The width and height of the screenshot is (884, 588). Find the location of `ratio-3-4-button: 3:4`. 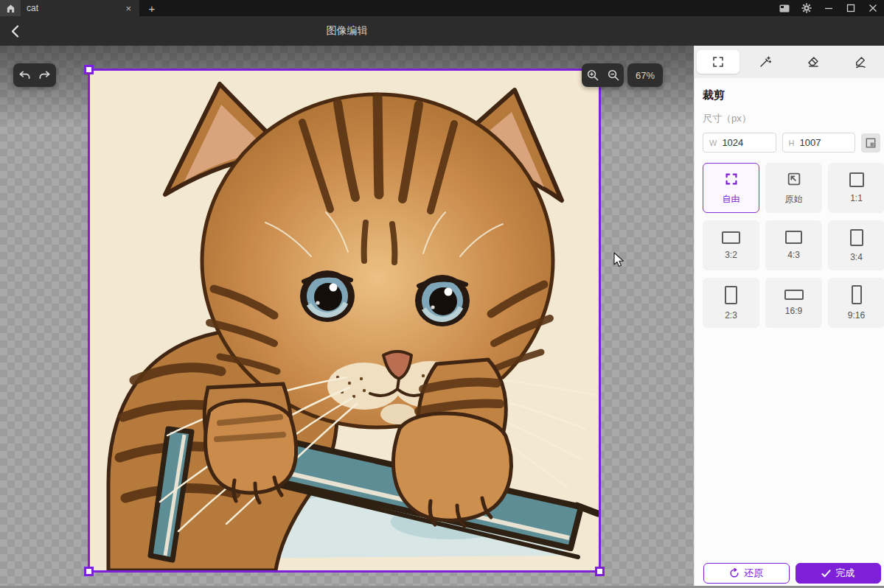

ratio-3-4-button: 3:4 is located at coordinates (856, 245).